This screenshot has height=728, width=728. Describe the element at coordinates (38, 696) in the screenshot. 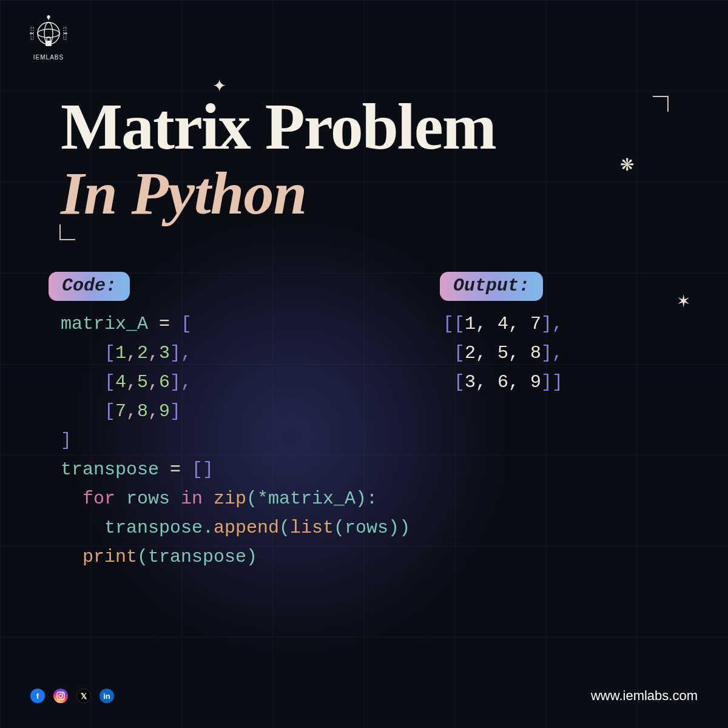

I see `facebook-icon: f` at that location.